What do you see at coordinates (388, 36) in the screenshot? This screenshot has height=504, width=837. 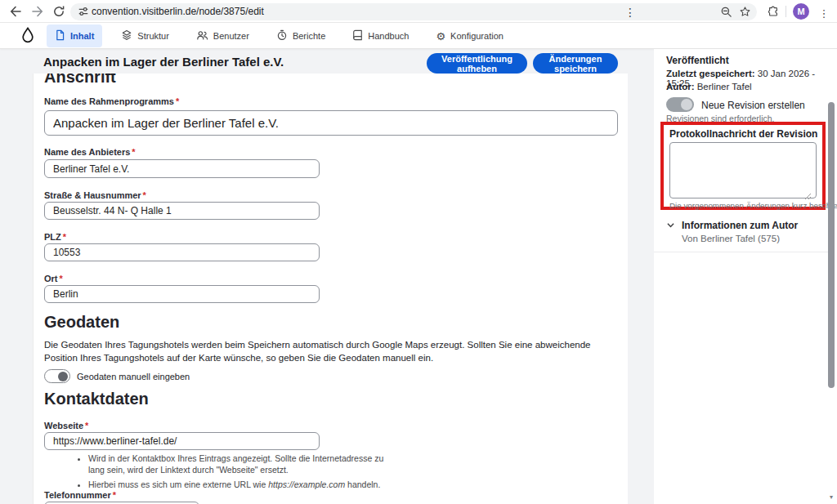 I see `toolbar-item-label: Handbuch` at bounding box center [388, 36].